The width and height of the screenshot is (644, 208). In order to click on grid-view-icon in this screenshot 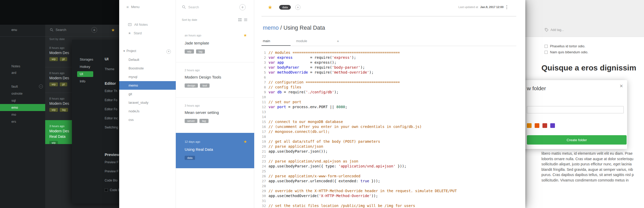, I will do `click(240, 20)`.